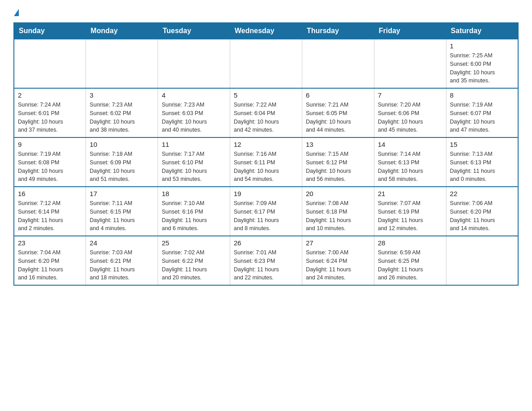 The image size is (532, 411). What do you see at coordinates (50, 117) in the screenshot?
I see `day-info: Sunrise: 7:24 AM Sunset: 6:01 PM Dayligh…` at bounding box center [50, 117].